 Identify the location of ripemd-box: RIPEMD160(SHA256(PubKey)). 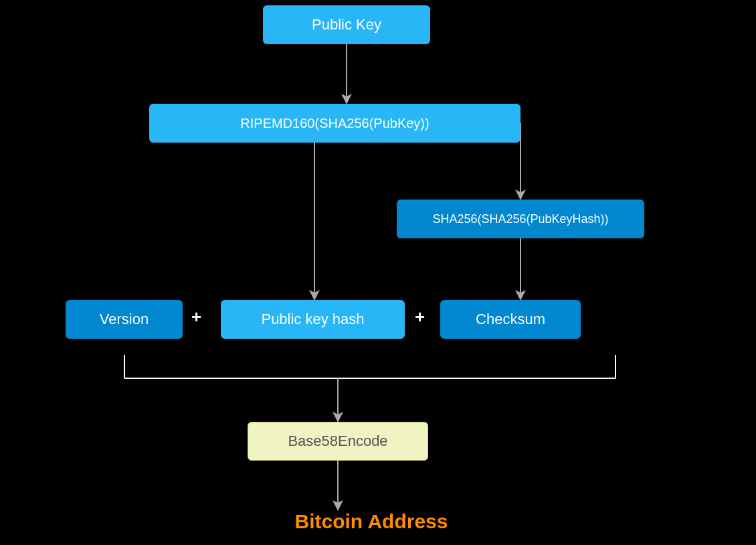
(335, 123).